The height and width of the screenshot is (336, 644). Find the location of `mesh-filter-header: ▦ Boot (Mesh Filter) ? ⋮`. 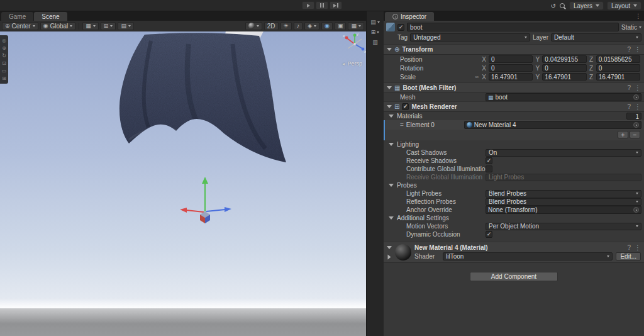

mesh-filter-header: ▦ Boot (Mesh Filter) ? ⋮ is located at coordinates (514, 88).